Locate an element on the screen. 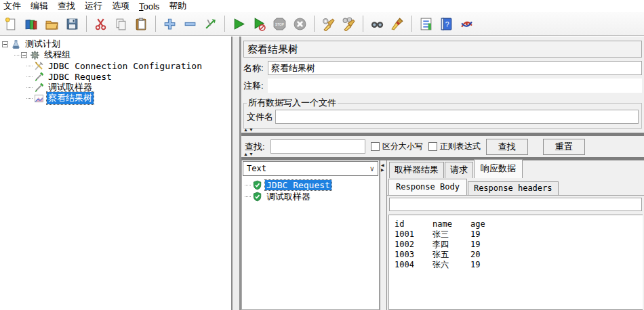 This screenshot has width=644, height=310. result-tree-node: 调试取样器 is located at coordinates (310, 196).